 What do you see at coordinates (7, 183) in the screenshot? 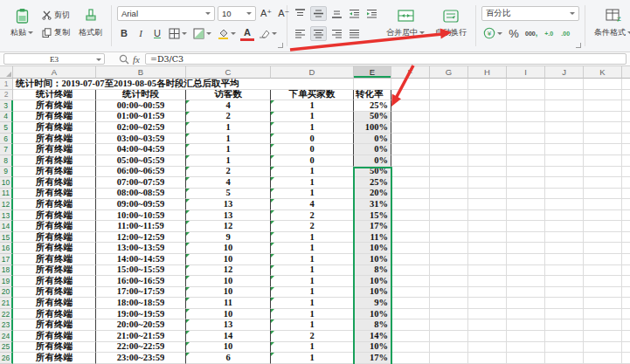
I see `row-header-10: 10` at bounding box center [7, 183].